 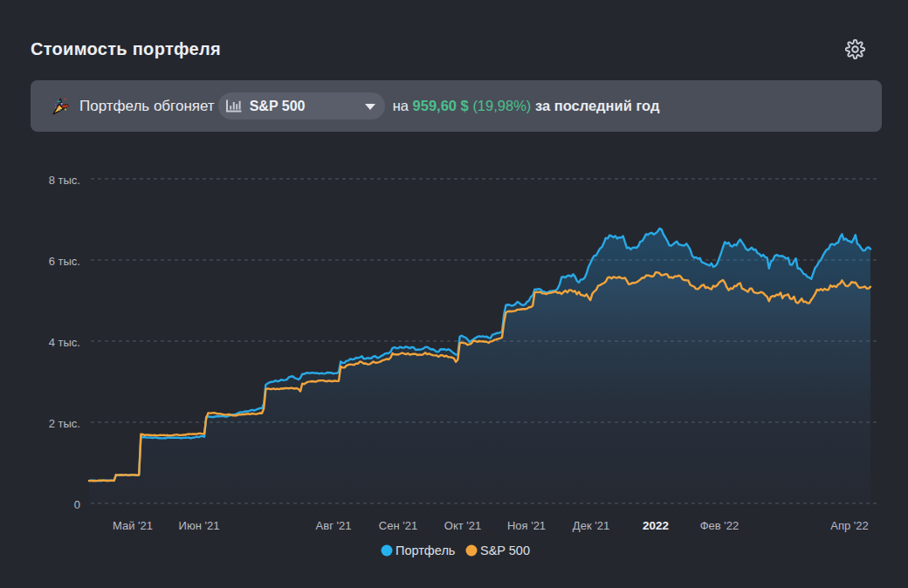 I want to click on svg-text: Апр '22, so click(x=850, y=525).